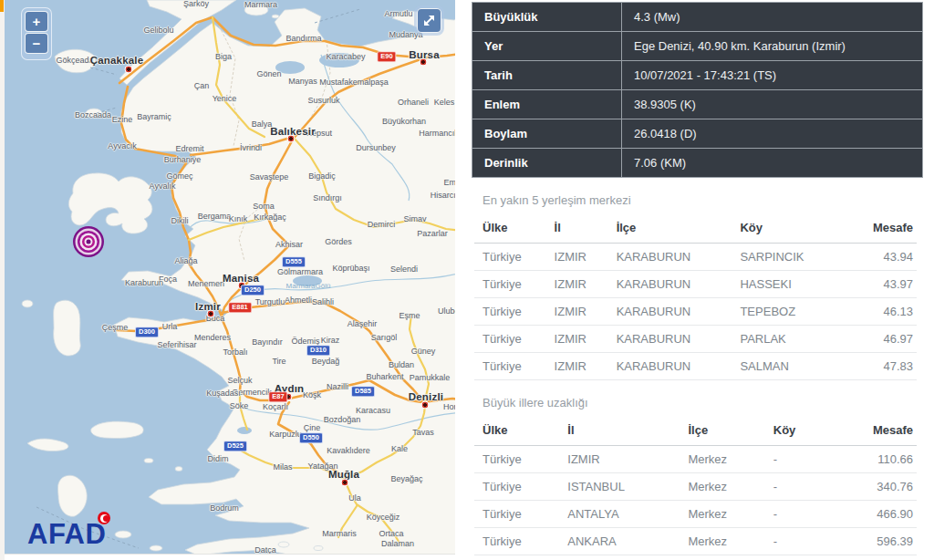 The height and width of the screenshot is (560, 934). I want to click on zoom-out-button: −, so click(36, 44).